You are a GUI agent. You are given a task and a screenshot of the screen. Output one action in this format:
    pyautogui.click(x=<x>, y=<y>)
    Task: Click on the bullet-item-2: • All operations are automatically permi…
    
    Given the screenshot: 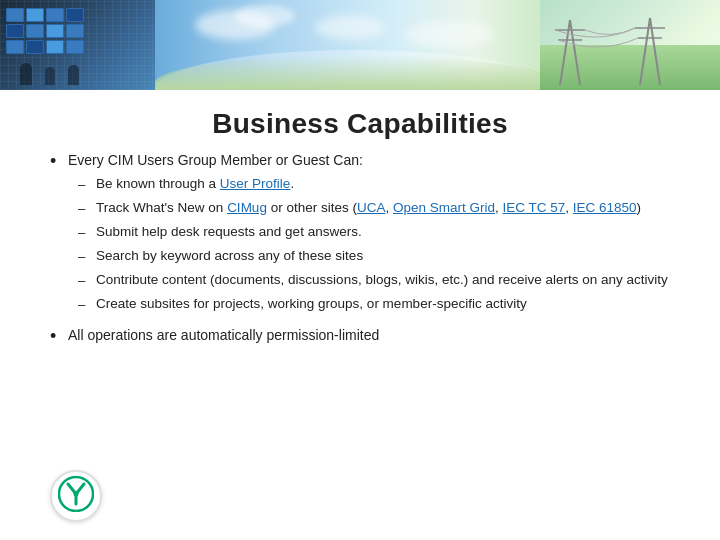 What is the action you would take?
    pyautogui.click(x=365, y=336)
    